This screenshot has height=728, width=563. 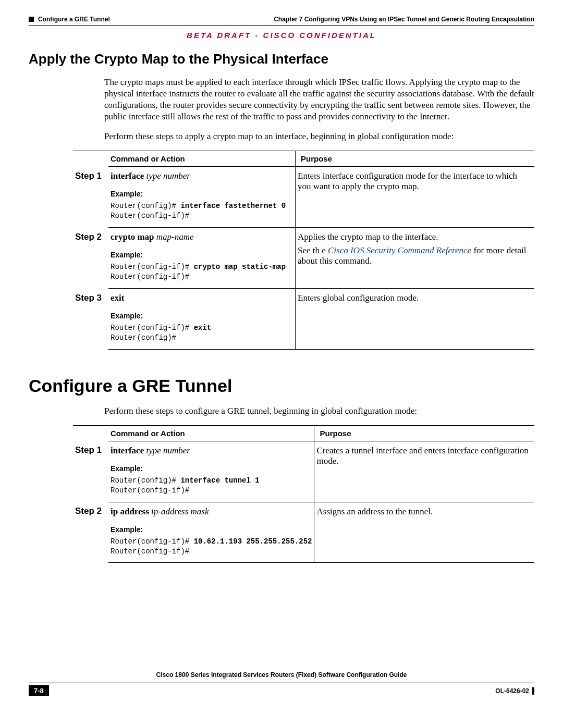 I want to click on ref-link: Cisco IOS Security Command Reference, so click(x=399, y=250).